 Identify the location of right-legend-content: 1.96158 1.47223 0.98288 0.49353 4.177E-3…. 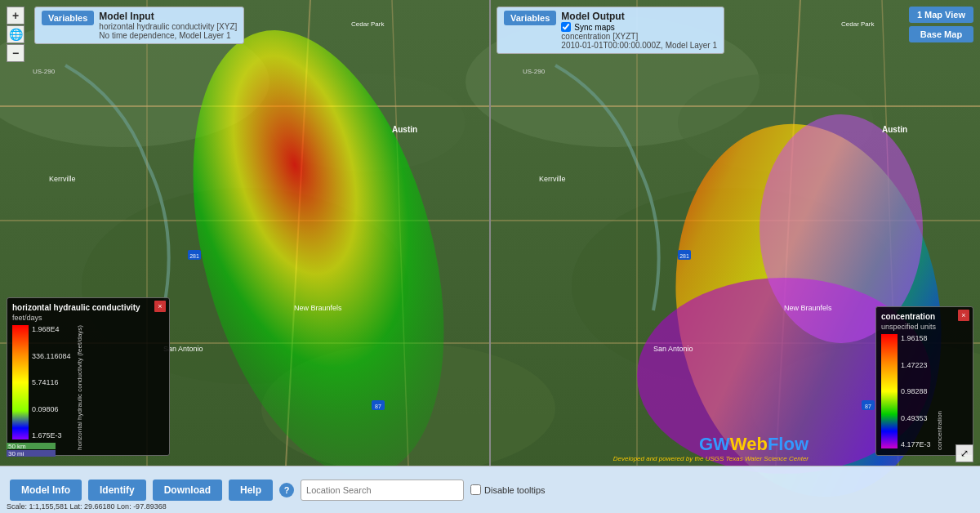
(924, 392).